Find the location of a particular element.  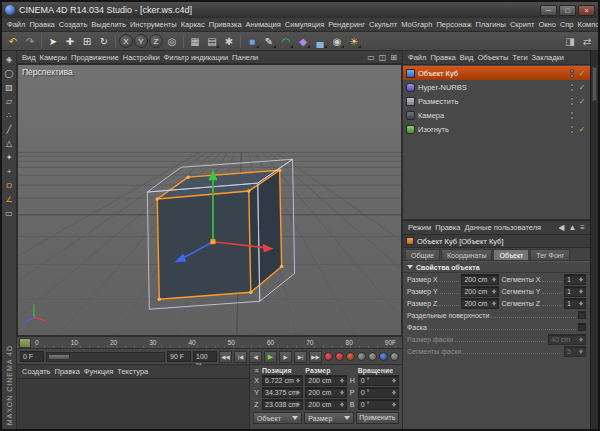

rotate-tool-icon: ↻ is located at coordinates (104, 41).